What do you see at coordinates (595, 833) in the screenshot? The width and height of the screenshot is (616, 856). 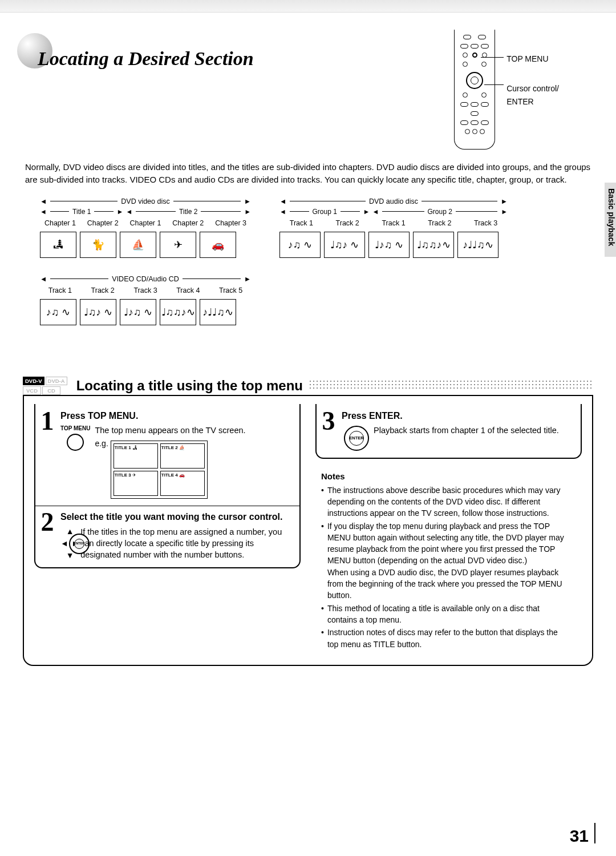 I see `page-number-bar` at bounding box center [595, 833].